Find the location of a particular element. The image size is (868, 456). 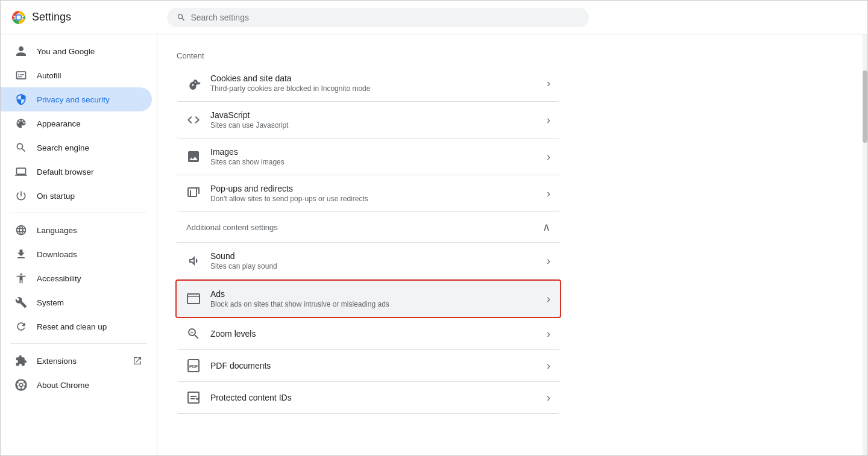

additional-section-header: Additional content settings ∧ is located at coordinates (368, 228).